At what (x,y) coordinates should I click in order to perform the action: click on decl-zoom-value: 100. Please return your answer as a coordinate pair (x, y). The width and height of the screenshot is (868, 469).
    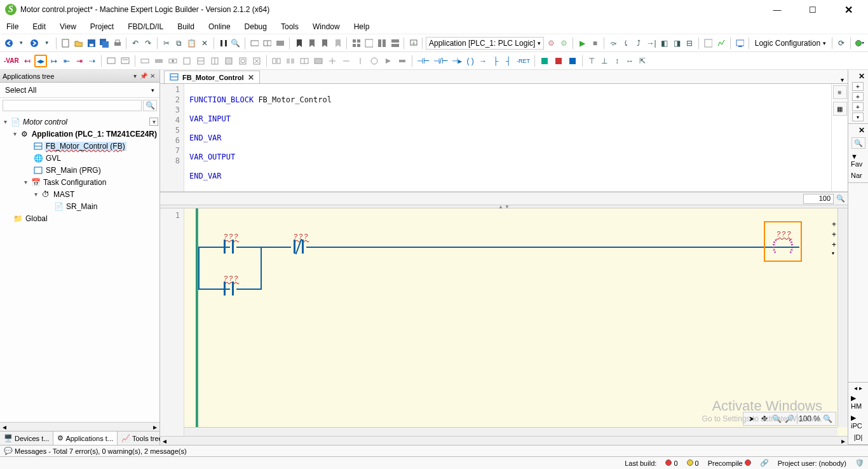
    Looking at the image, I should click on (818, 199).